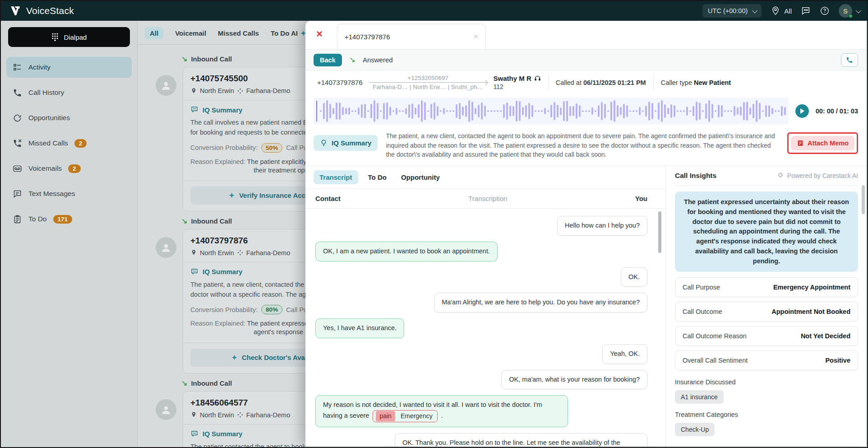 The image size is (868, 448). What do you see at coordinates (17, 68) in the screenshot?
I see `activity-icon` at bounding box center [17, 68].